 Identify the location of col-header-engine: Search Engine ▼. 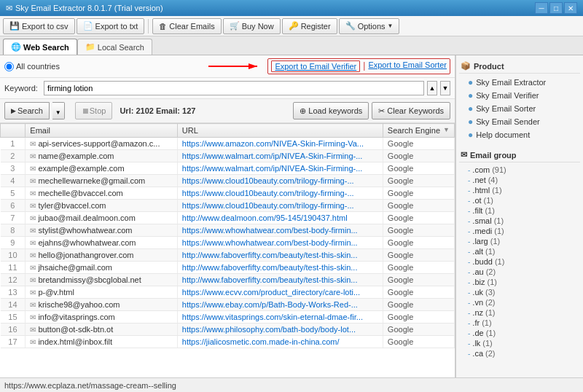
(418, 131).